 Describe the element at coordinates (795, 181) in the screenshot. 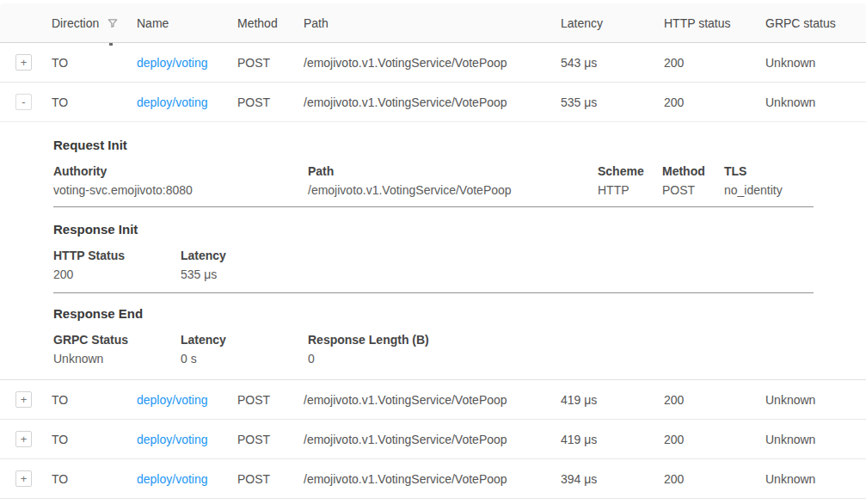

I see `tls-field: TLS no_identity` at that location.